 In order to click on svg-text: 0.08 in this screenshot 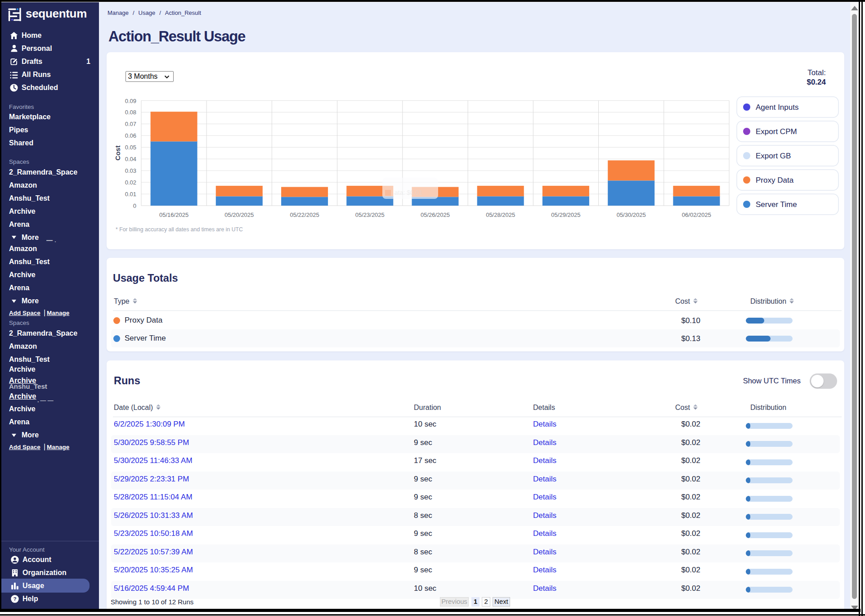, I will do `click(130, 112)`.